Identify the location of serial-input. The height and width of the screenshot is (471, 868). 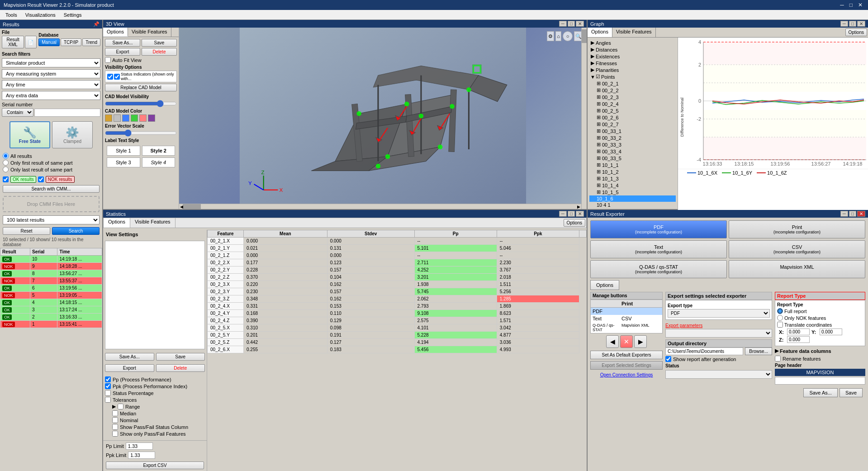
(67, 113).